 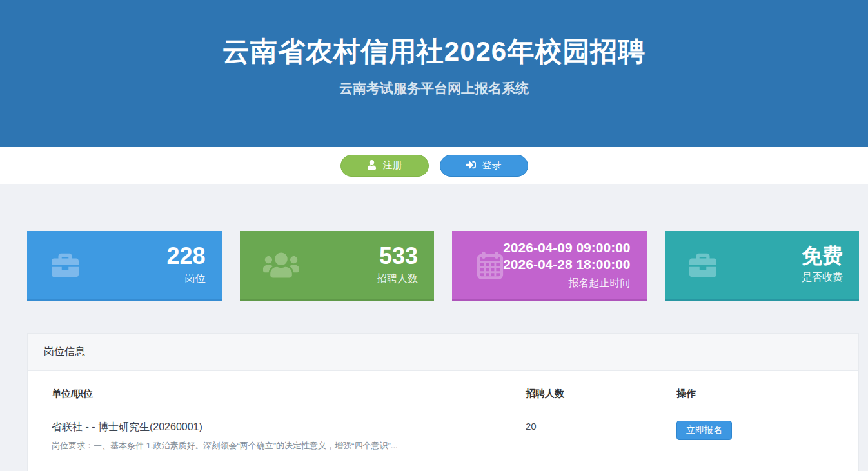 I want to click on stat-card-positions: 228 岗位, so click(x=124, y=266).